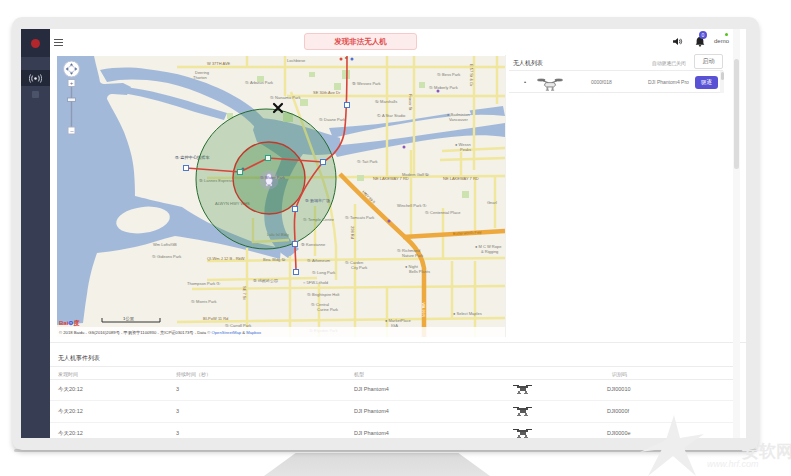  Describe the element at coordinates (458, 120) in the screenshot. I see `svg-text: Vancouver` at that location.